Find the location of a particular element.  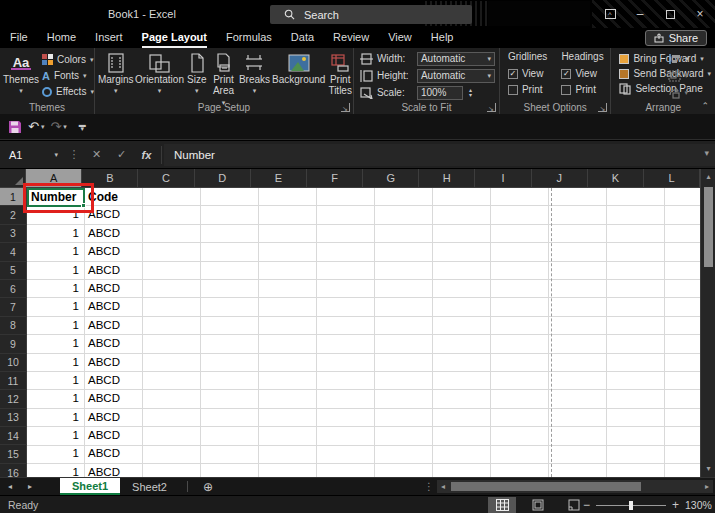

row-header-16: 16 is located at coordinates (14, 470).